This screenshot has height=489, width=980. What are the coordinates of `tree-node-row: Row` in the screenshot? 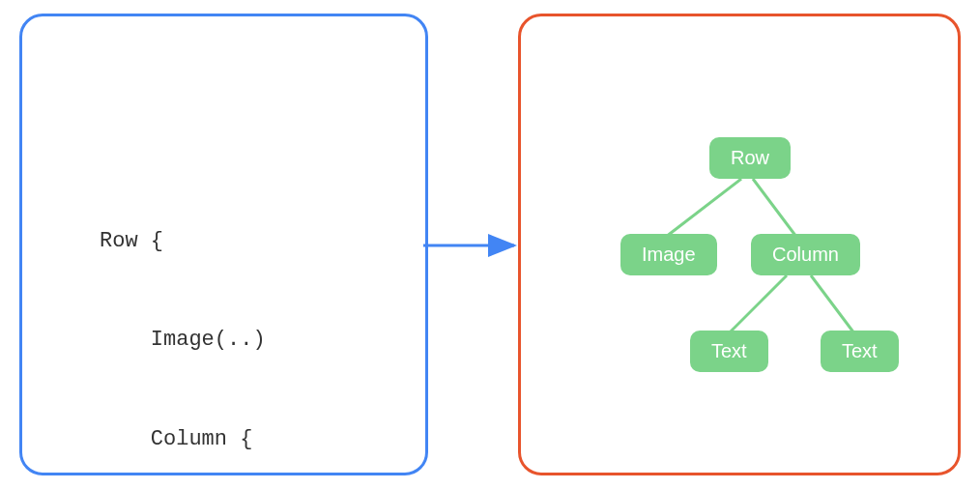 It's located at (750, 158).